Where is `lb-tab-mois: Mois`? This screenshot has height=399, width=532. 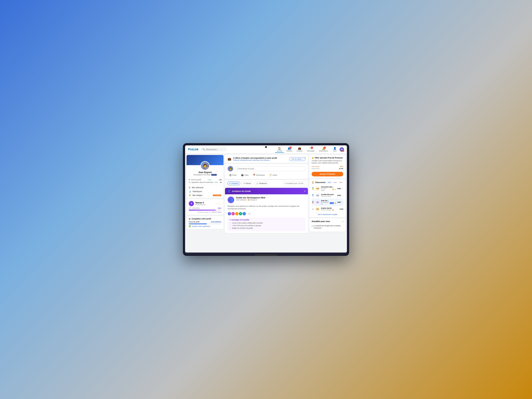
lb-tab-mois: Mois is located at coordinates (335, 182).